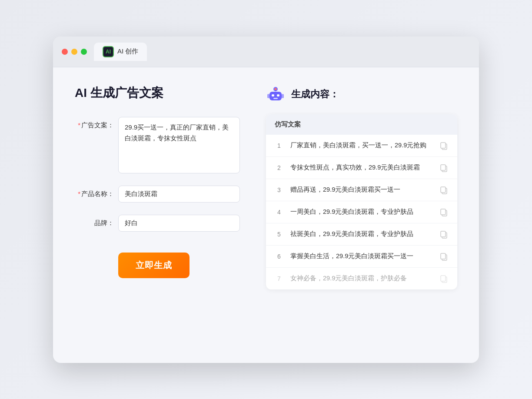 The height and width of the screenshot is (399, 532). Describe the element at coordinates (94, 192) in the screenshot. I see `product-name-label: *产品名称：` at that location.